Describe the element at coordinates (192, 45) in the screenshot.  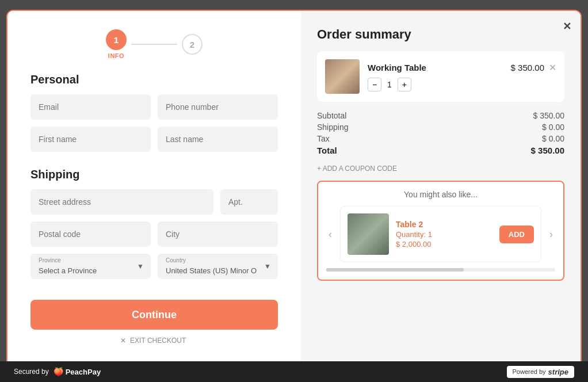
I see `step2-number: 2` at that location.